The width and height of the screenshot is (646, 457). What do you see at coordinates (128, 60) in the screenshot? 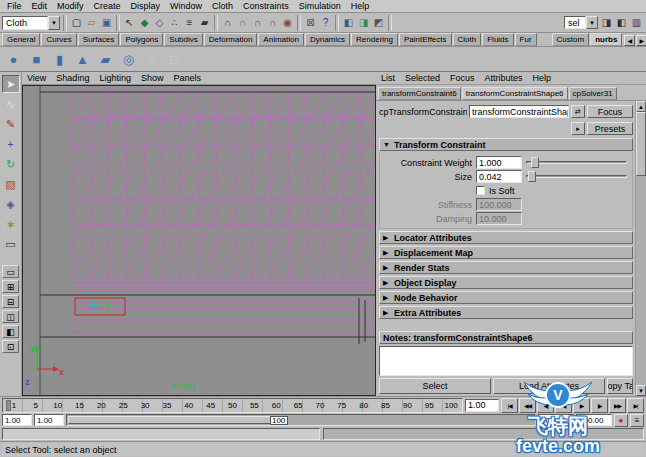
I see `nurbs-torus-icon: ◎` at bounding box center [128, 60].